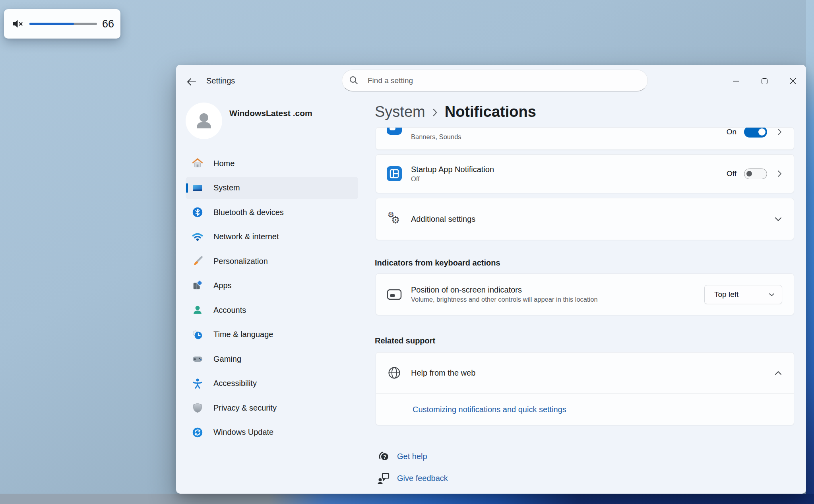 Image resolution: width=814 pixels, height=504 pixels. I want to click on shield-icon, so click(198, 408).